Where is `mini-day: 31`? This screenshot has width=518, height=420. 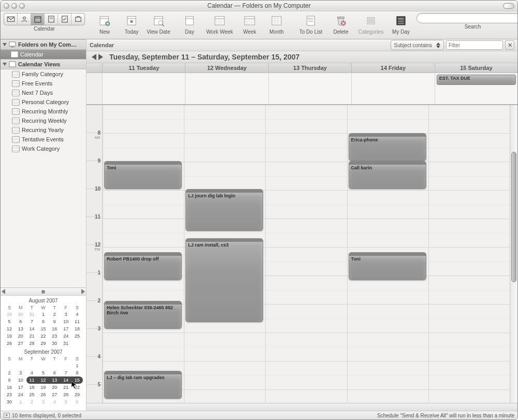
mini-day: 31 is located at coordinates (66, 343).